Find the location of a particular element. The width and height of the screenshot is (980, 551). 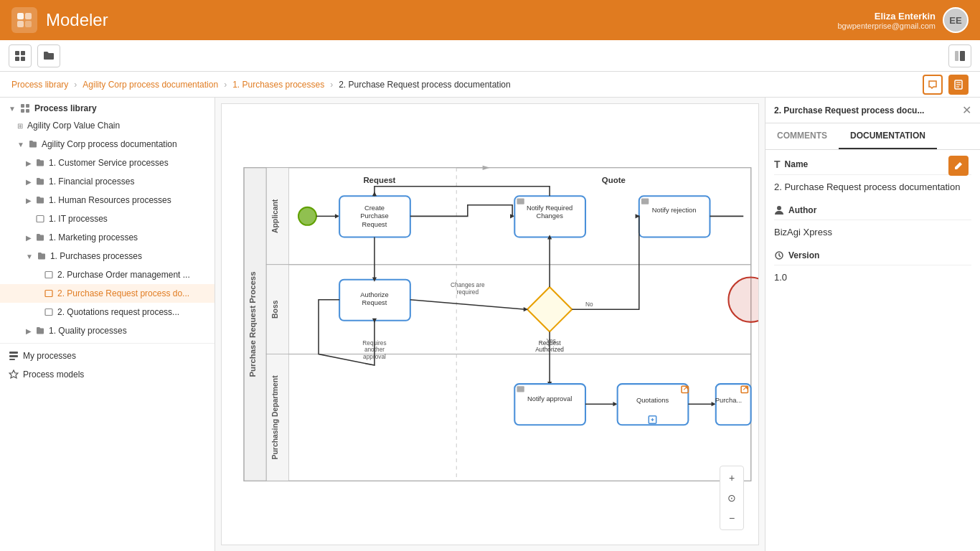

sidebar-item-purchase-order: ▶ 2. Purchase Order management ... is located at coordinates (108, 275).